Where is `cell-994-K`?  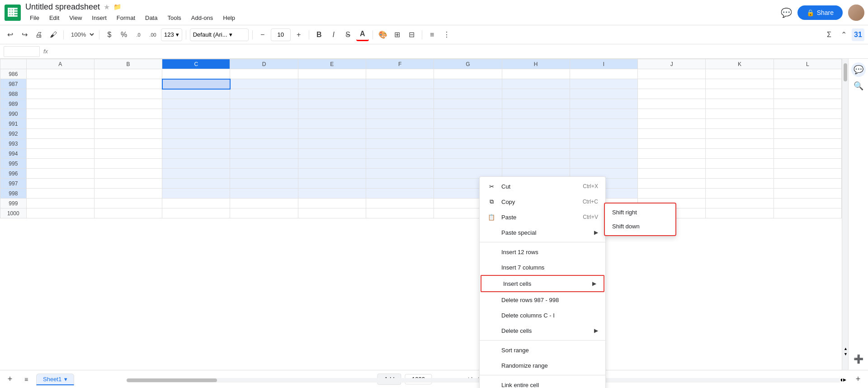
cell-994-K is located at coordinates (740, 154).